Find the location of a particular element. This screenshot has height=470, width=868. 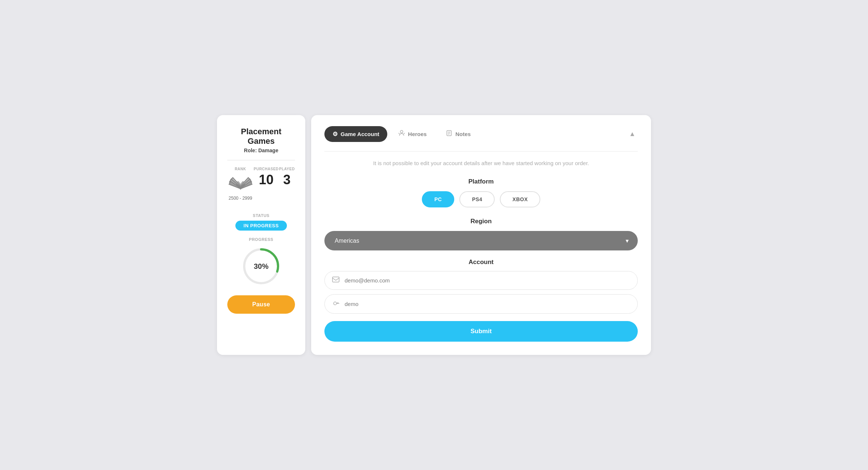

progress-circle: 30% is located at coordinates (261, 266).